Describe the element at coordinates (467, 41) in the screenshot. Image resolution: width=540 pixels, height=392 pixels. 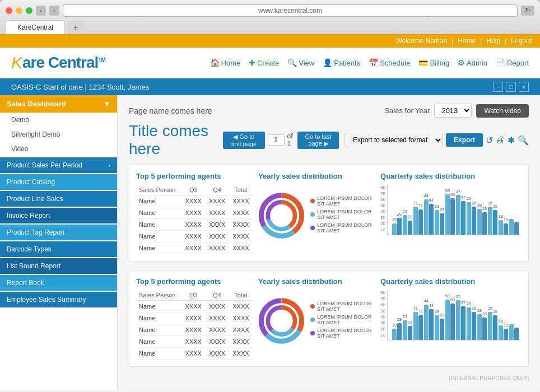
I see `home-link: Home` at that location.